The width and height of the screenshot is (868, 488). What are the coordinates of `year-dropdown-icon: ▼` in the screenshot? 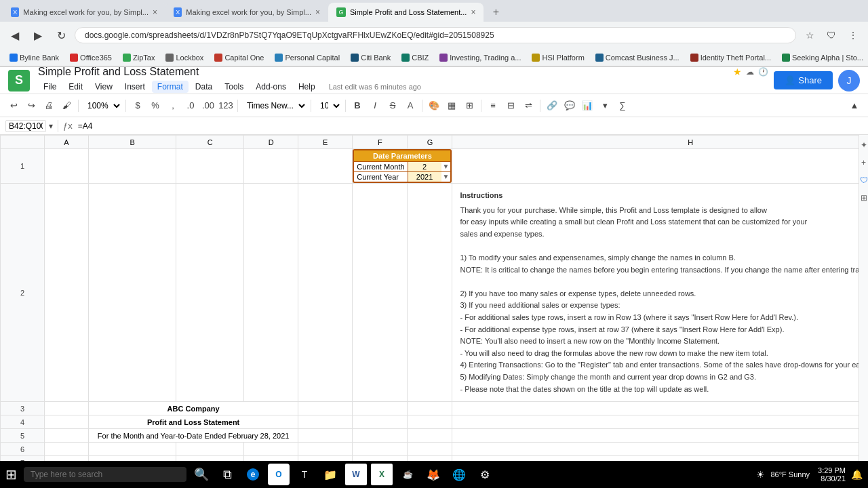 It's located at (446, 177).